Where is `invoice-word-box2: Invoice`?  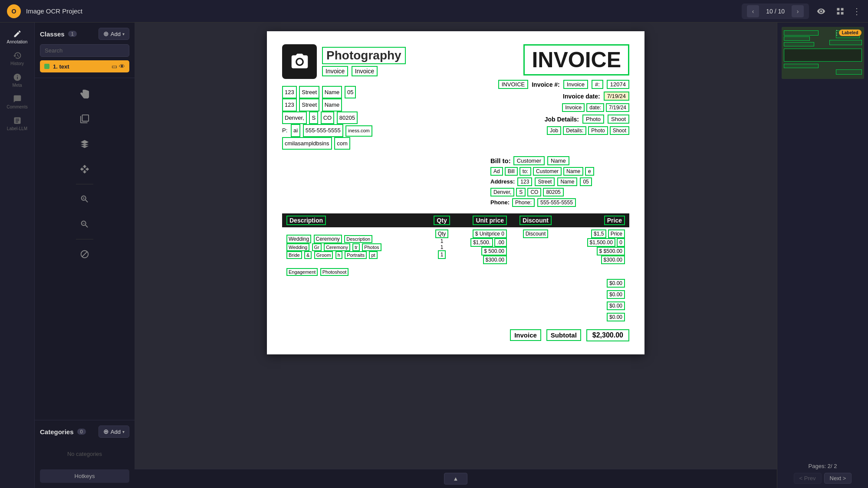
invoice-word-box2: Invoice is located at coordinates (365, 71).